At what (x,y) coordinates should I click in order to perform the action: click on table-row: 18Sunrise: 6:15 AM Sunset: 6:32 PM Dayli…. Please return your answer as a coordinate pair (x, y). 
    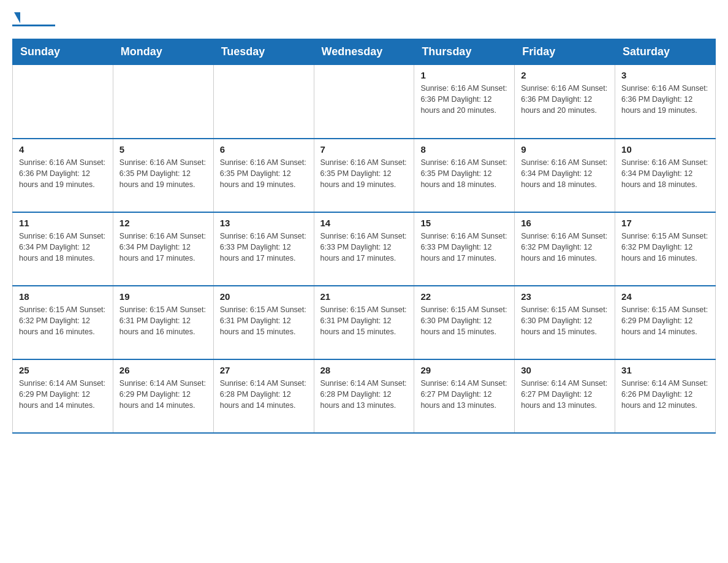
    Looking at the image, I should click on (63, 323).